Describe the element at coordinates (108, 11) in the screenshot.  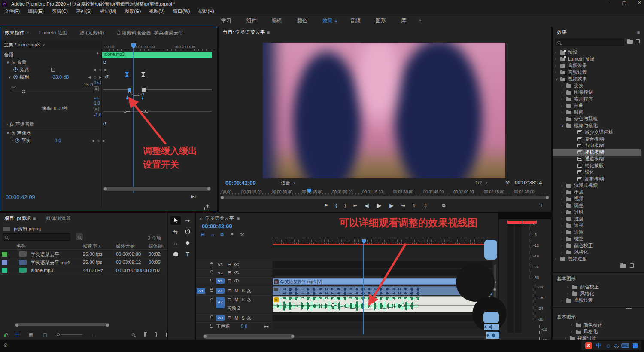
I see `menu-item: 标记(M)` at that location.